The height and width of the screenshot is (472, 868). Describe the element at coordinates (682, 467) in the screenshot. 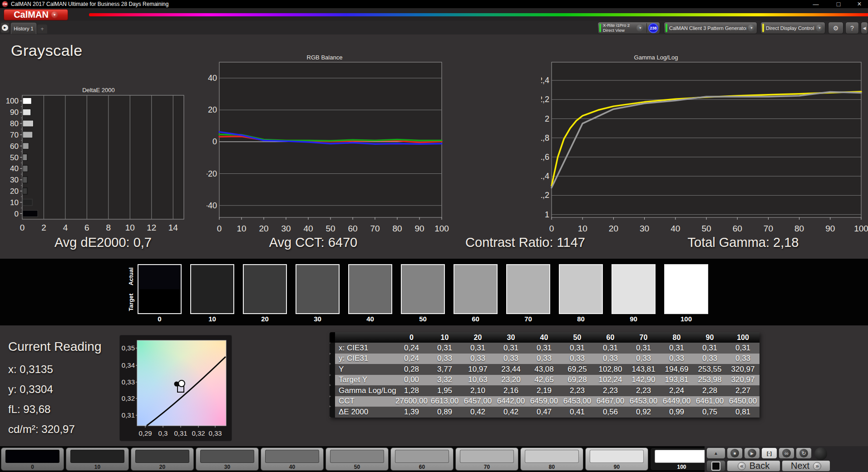

I see `level-button-label: 100` at that location.